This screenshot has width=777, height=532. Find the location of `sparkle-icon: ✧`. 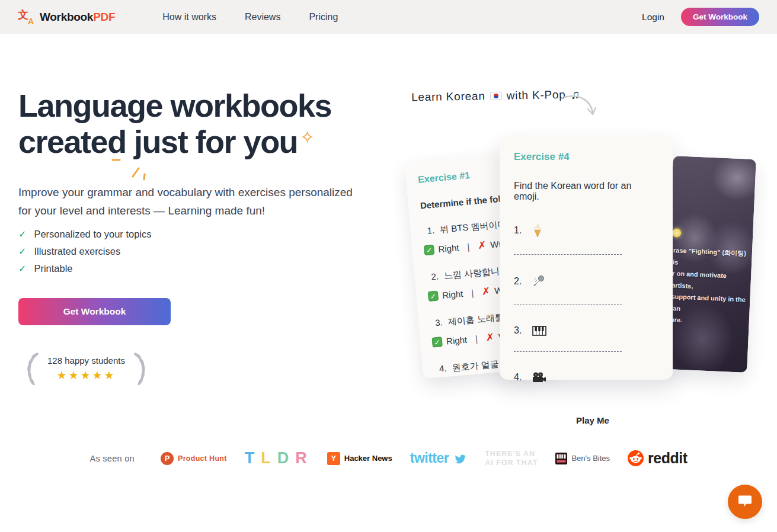

sparkle-icon: ✧ is located at coordinates (307, 137).